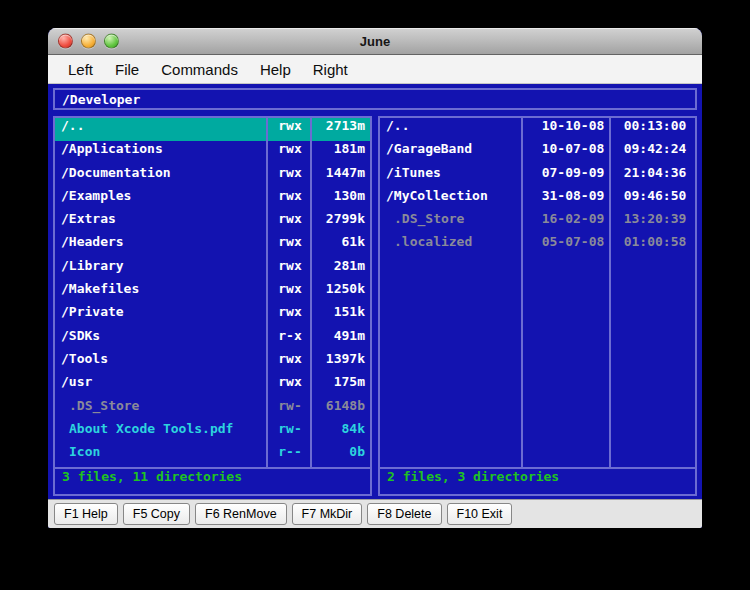 The image size is (750, 590). Describe the element at coordinates (162, 386) in the screenshot. I see `file-name-cell: /usr` at that location.